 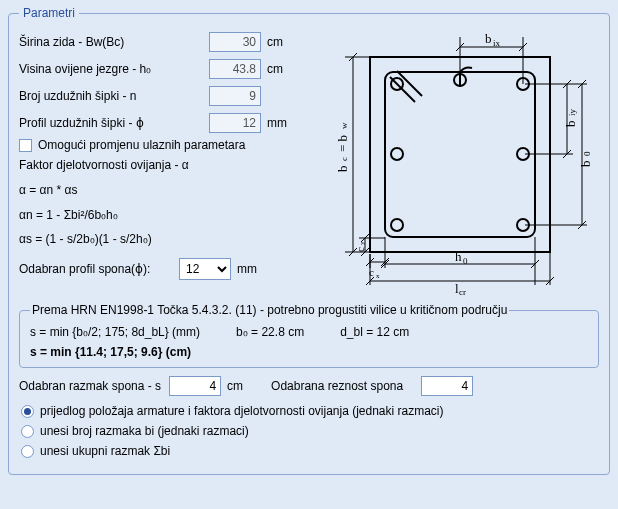 I want to click on radio-enter-sum-bi, so click(x=28, y=452).